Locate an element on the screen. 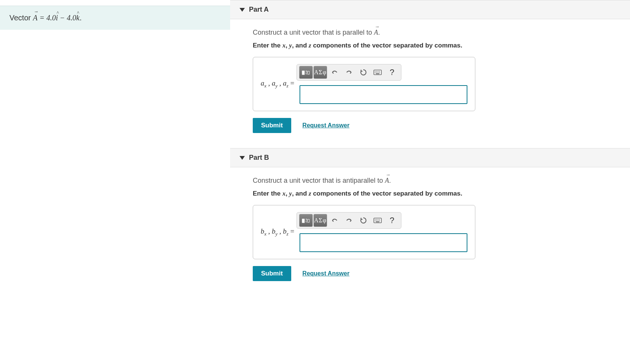  problem-eq1: = 4.0 is located at coordinates (47, 18).